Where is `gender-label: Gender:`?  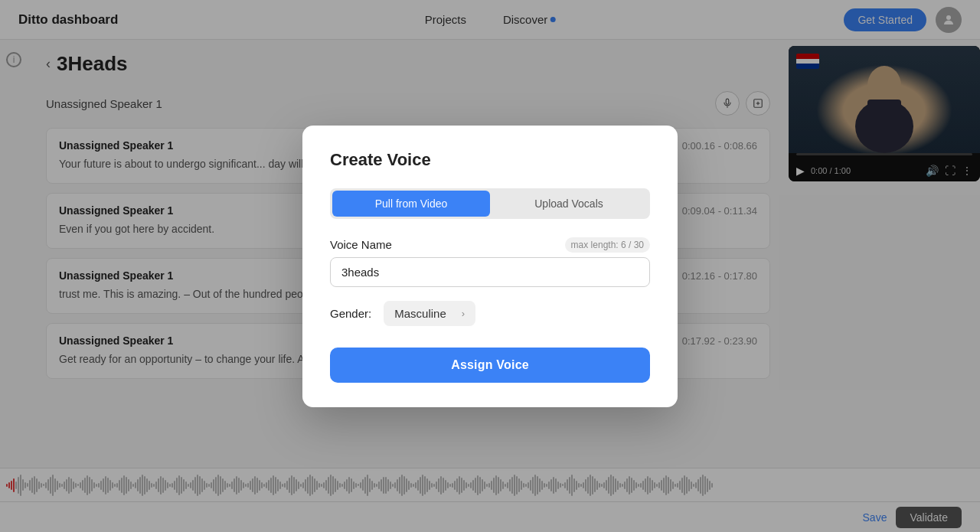
gender-label: Gender: is located at coordinates (351, 314).